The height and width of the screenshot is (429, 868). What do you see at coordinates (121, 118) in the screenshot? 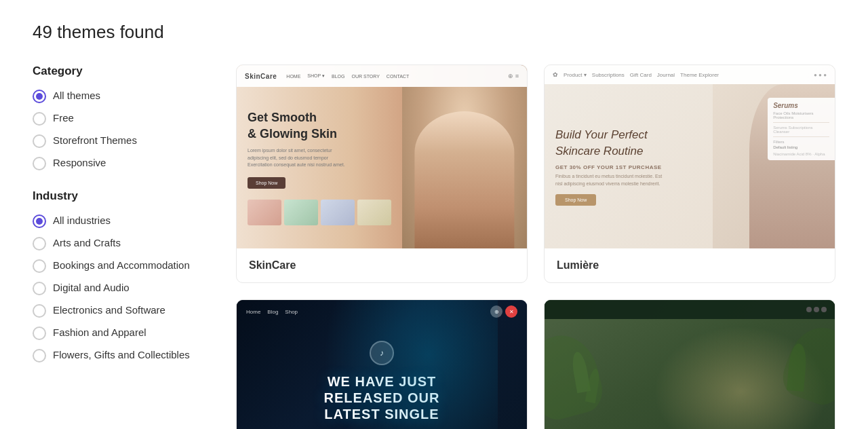
I see `filter-free: Free` at bounding box center [121, 118].